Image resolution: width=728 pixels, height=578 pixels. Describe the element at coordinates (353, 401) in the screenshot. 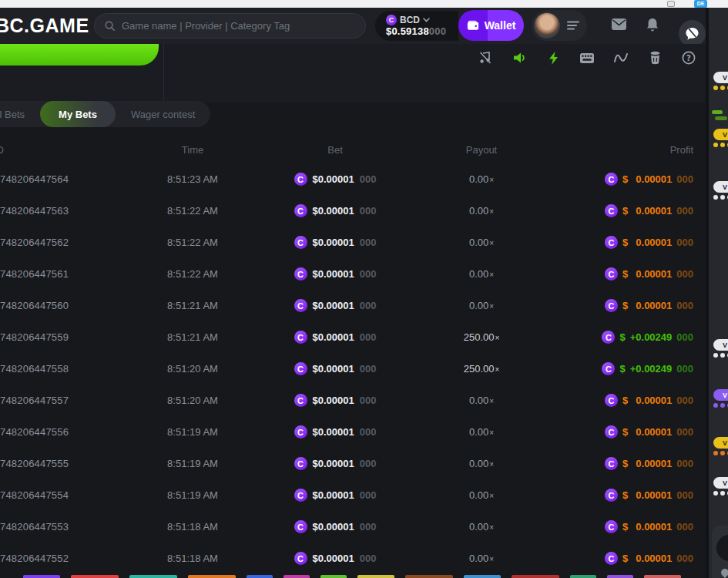

I see `bet-row: 748206447557 8:51:20 AM C $0.00001000 0.…` at that location.